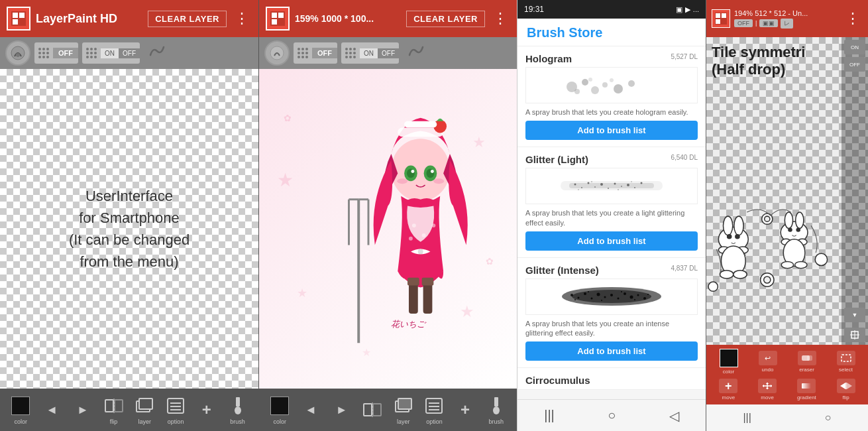  What do you see at coordinates (187, 19) in the screenshot?
I see `clear-layer-button: CLEAR LAYER` at bounding box center [187, 19].